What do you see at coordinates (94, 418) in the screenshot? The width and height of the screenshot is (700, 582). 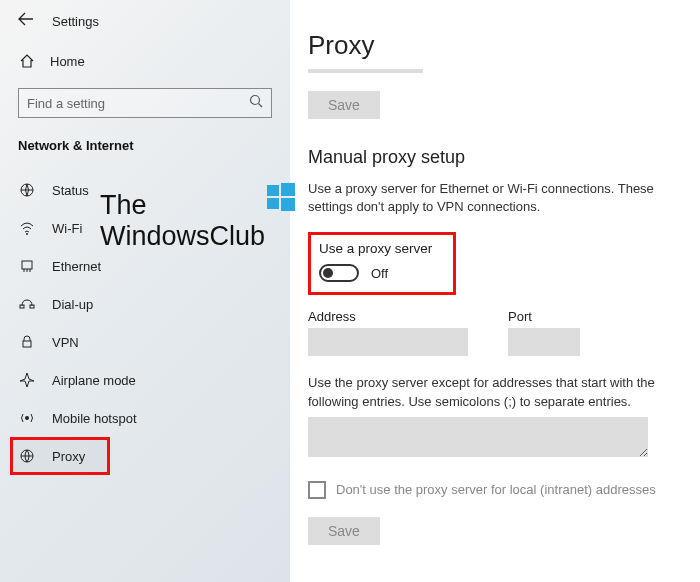 I see `sidebar-item-label: Mobile hotspot` at bounding box center [94, 418].